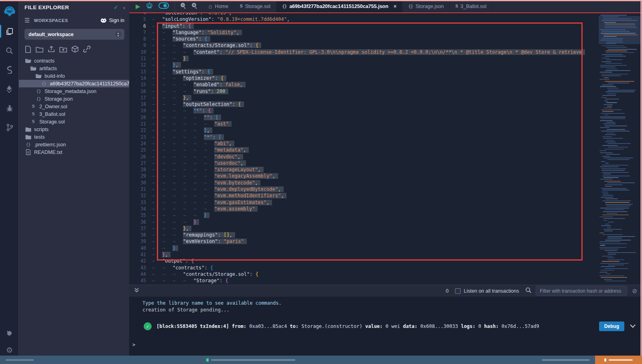 Image resolution: width=642 pixels, height=364 pixels. What do you see at coordinates (473, 6) in the screenshot?
I see `tab-label: 3_Ballot.sol` at bounding box center [473, 6].